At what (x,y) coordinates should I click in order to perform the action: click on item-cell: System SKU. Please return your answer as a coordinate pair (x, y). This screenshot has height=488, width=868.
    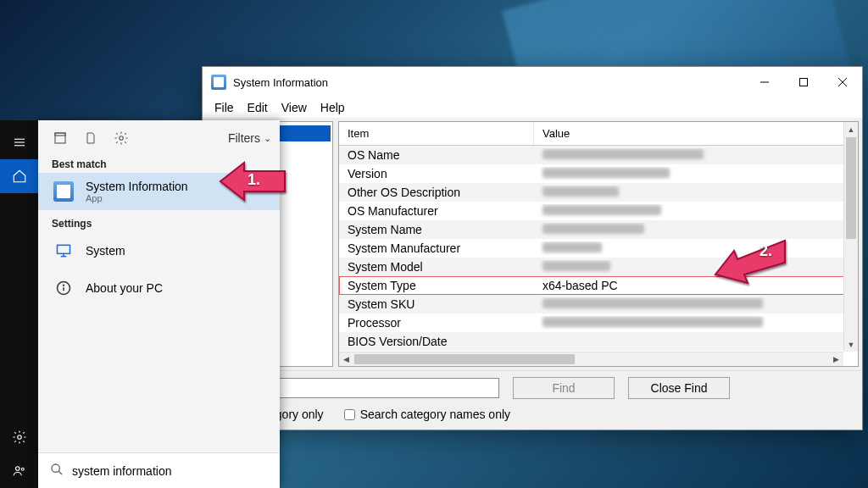
    Looking at the image, I should click on (437, 304).